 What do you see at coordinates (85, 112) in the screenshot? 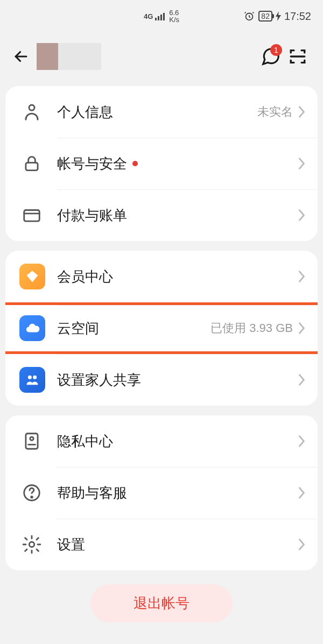
I see `personal-info-label: 个人信息` at bounding box center [85, 112].